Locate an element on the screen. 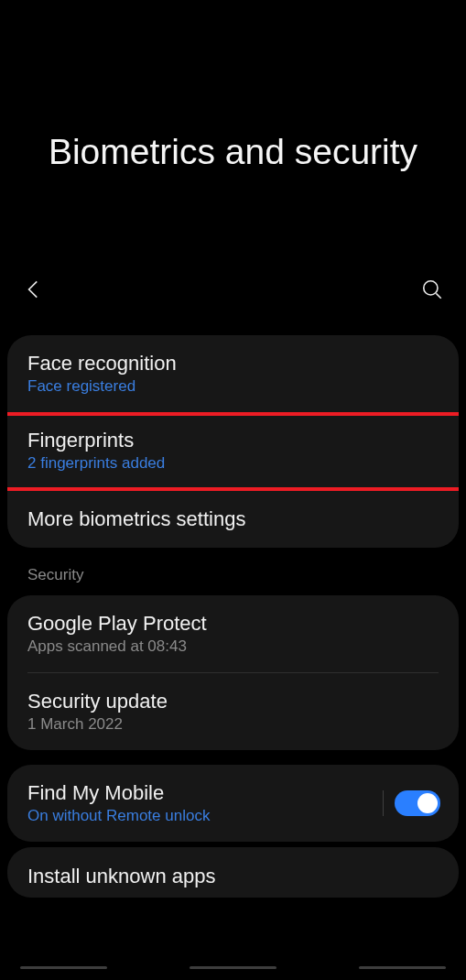 This screenshot has height=980, width=466. install-unknown-apps-row: Install unknown apps is located at coordinates (233, 872).